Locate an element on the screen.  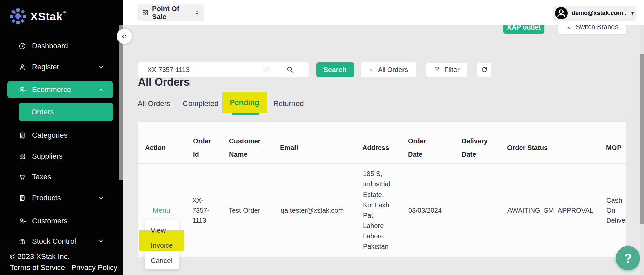
address-line: Pat, is located at coordinates (376, 215).